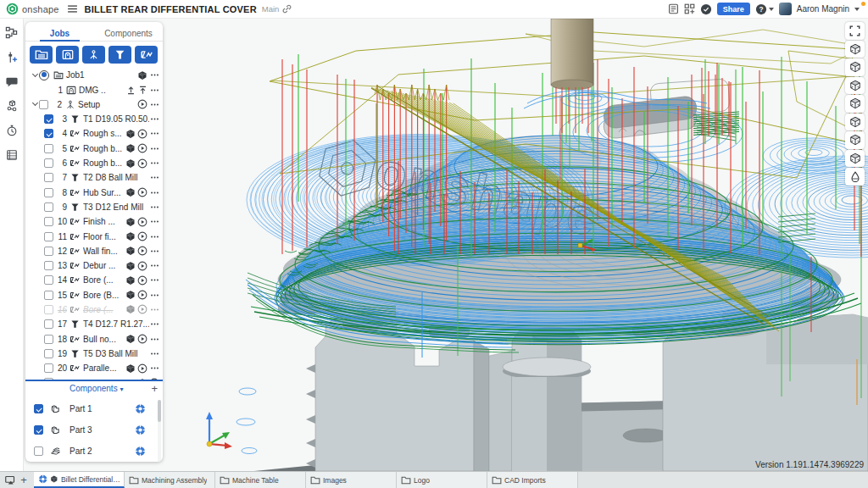 This screenshot has width=868, height=488. I want to click on post-machine-button, so click(68, 54).